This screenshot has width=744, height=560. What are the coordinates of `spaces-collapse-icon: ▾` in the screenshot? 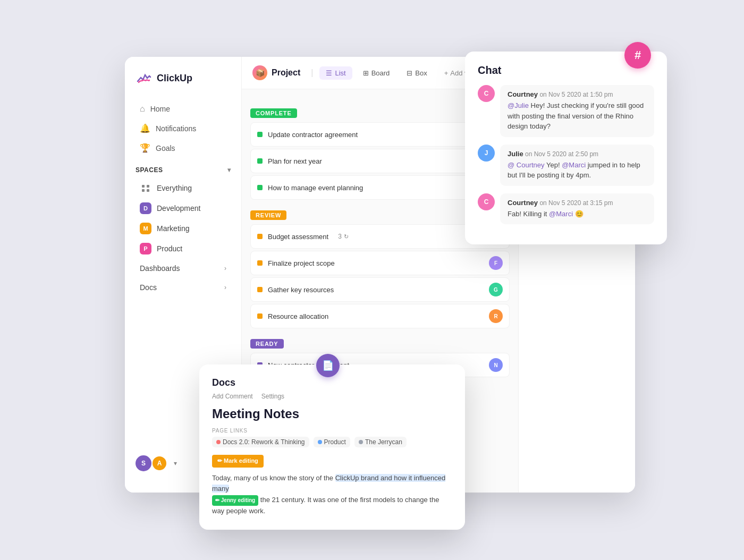 It's located at (230, 170).